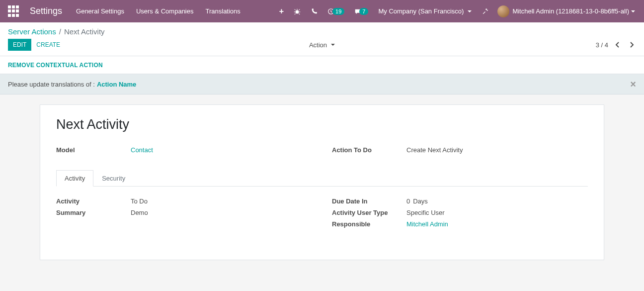 Image resolution: width=644 pixels, height=291 pixels. I want to click on nav-link-users-companies: Users & Companies, so click(165, 11).